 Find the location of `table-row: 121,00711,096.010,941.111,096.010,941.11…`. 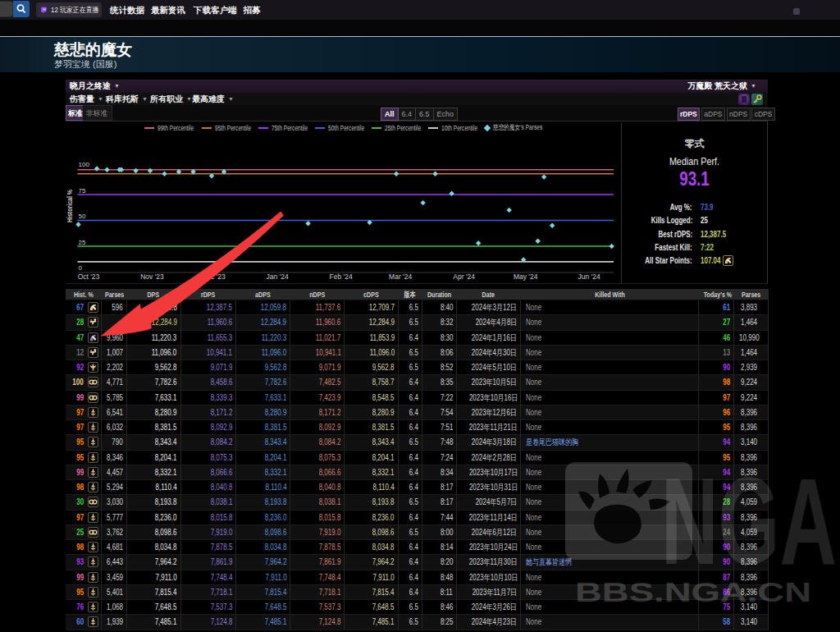

table-row: 121,00711,096.010,941.111,096.010,941.11… is located at coordinates (417, 353).